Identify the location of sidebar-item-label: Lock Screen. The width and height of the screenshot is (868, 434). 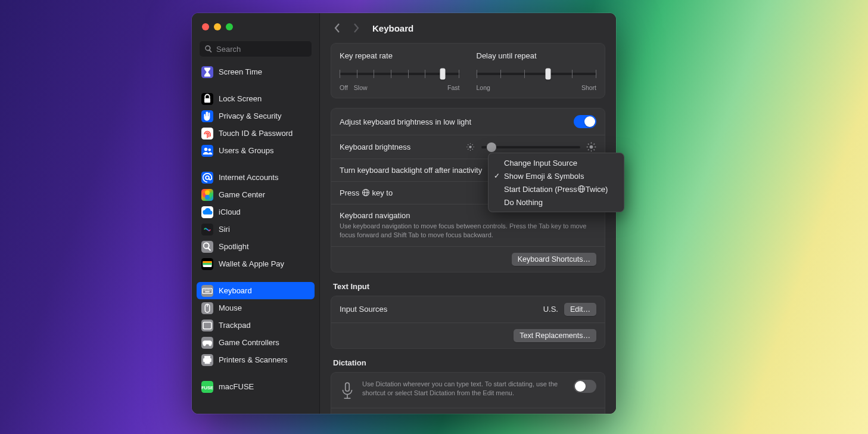
(240, 99).